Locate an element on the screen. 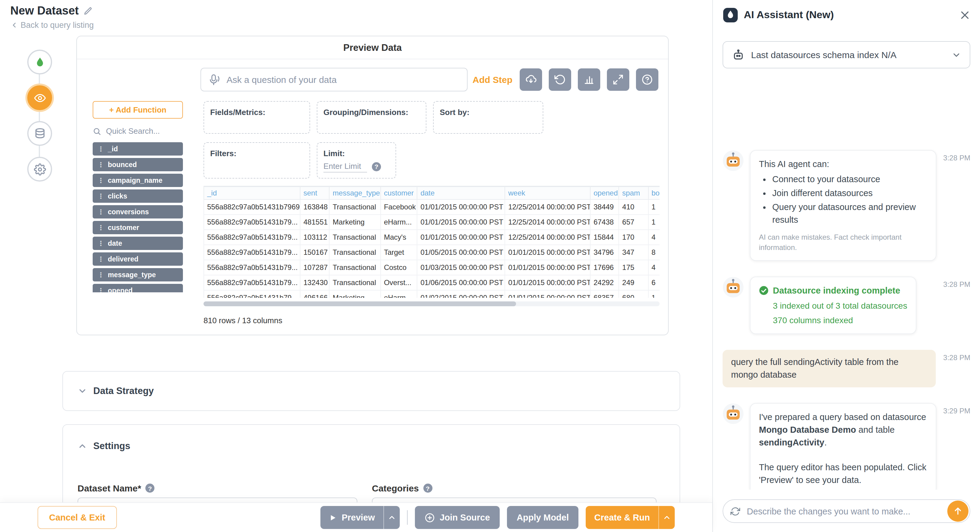 The image size is (980, 532). join-source-button: Join Source is located at coordinates (457, 518).